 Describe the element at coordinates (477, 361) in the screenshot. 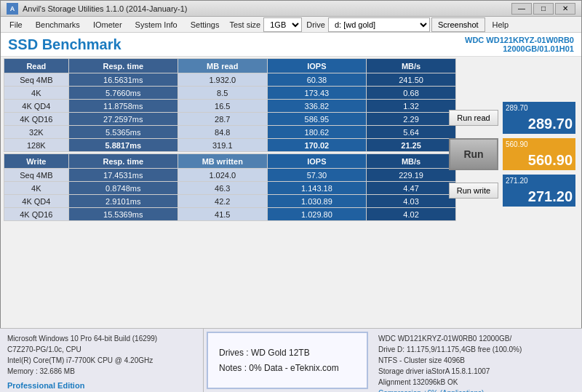

I see `fs-info: NTFS - Cluster size 4096B` at that location.